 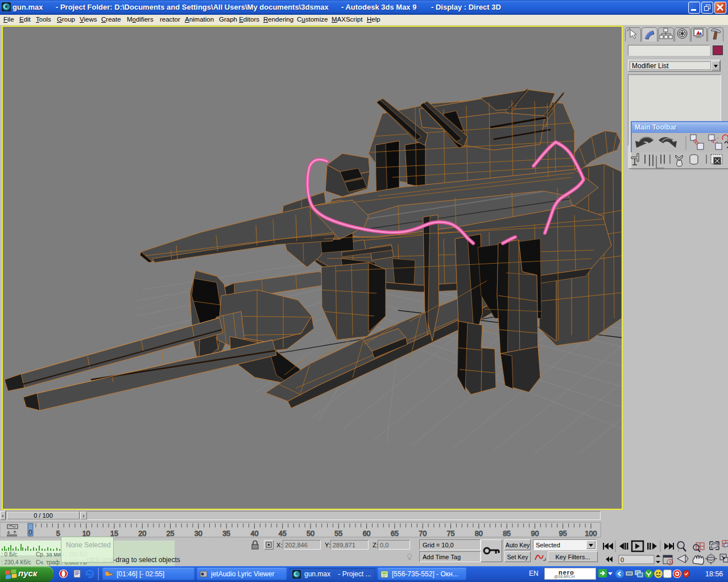 What do you see at coordinates (479, 534) in the screenshot?
I see `svg-text: 80` at bounding box center [479, 534].